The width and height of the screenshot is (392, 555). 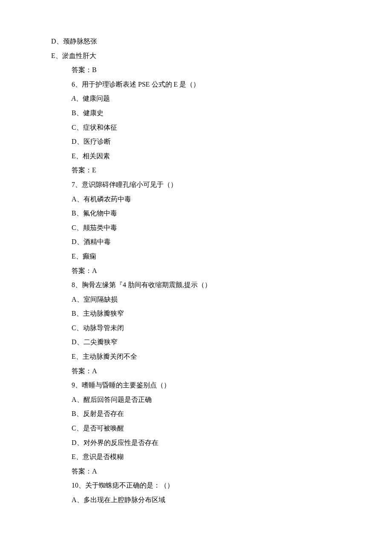 I want to click on line-text: D、酒精中毒, so click(x=91, y=241).